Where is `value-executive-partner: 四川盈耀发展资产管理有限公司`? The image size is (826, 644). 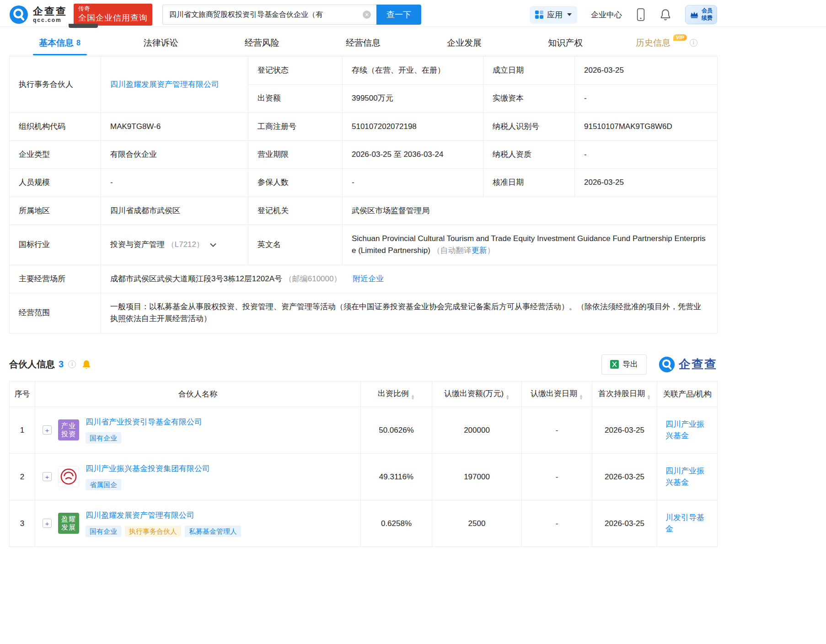
value-executive-partner: 四川盈耀发展资产管理有限公司 is located at coordinates (175, 85).